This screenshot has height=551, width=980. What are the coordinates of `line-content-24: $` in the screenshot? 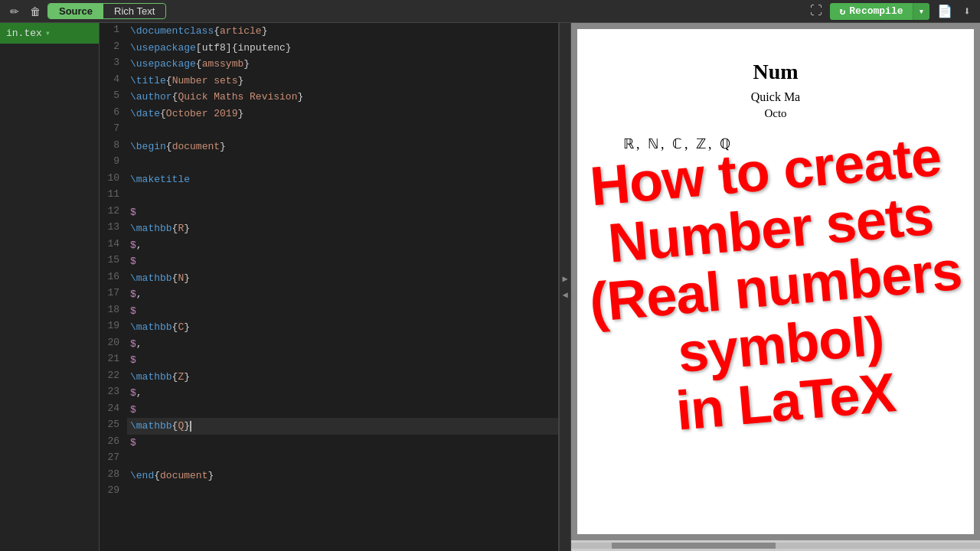 It's located at (343, 410).